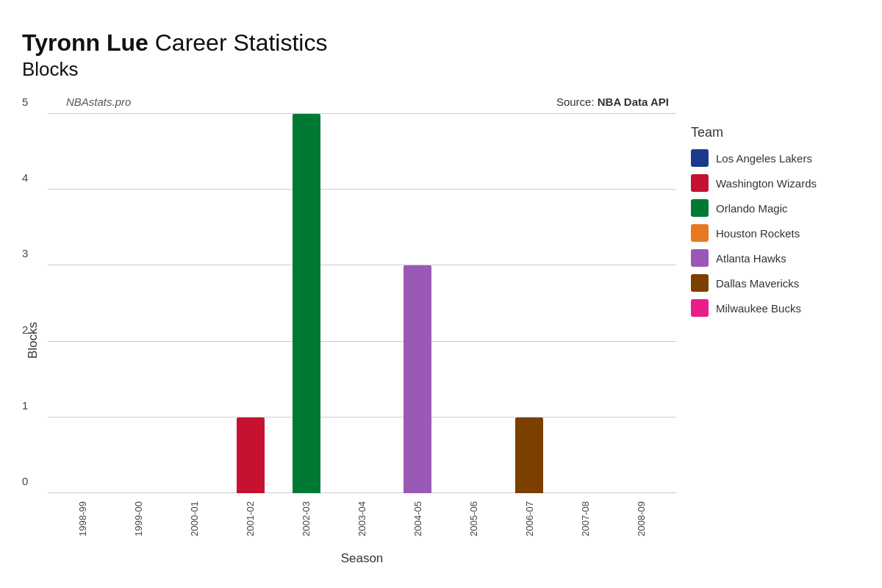 The image size is (882, 588). I want to click on x-label: 1998-99, so click(82, 519).